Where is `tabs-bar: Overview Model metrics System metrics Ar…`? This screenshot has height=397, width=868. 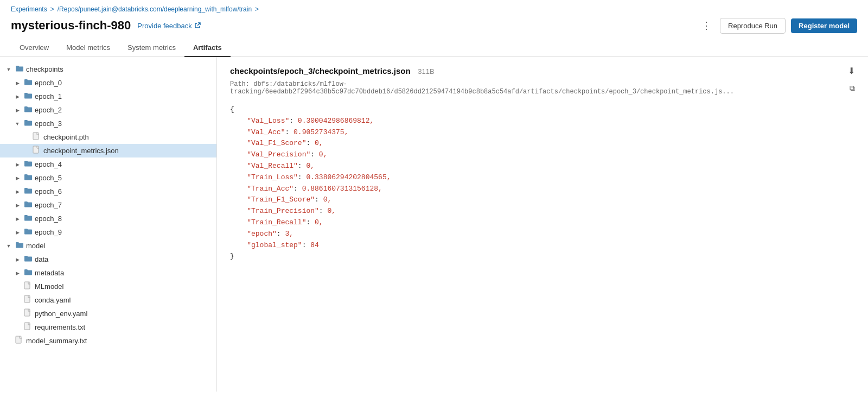
tabs-bar: Overview Model metrics System metrics Ar… is located at coordinates (434, 48).